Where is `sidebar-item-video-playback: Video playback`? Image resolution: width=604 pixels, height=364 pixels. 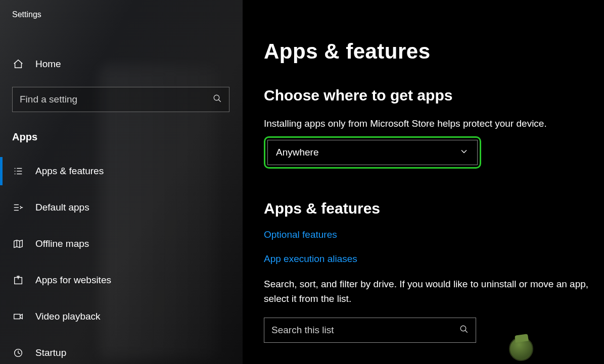 sidebar-item-video-playback: Video playback is located at coordinates (121, 317).